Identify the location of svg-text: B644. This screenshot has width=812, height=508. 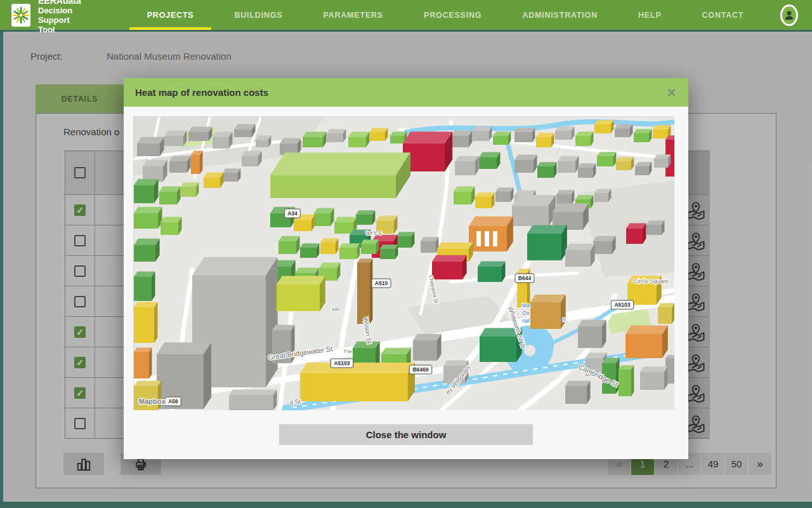
(525, 278).